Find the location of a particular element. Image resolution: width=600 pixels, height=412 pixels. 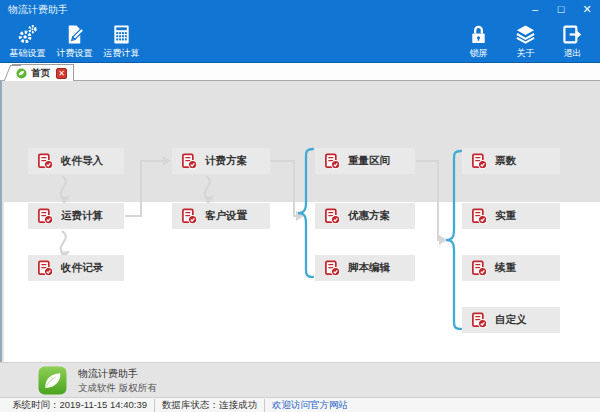

basic-settings-button: 基础设置 is located at coordinates (28, 41).